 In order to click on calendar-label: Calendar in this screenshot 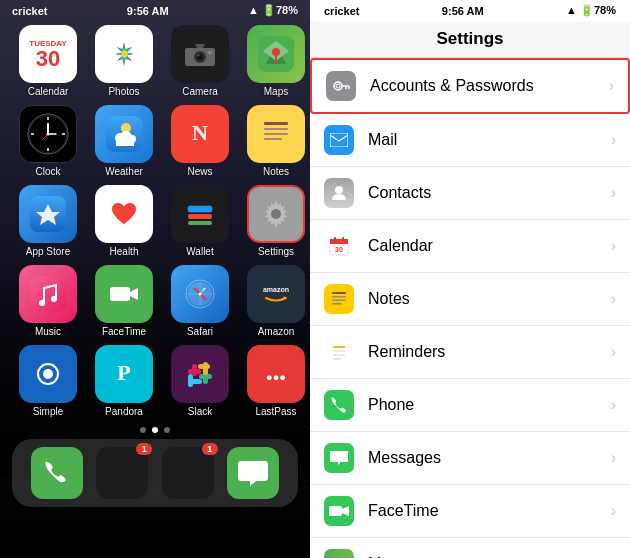, I will do `click(48, 92)`.